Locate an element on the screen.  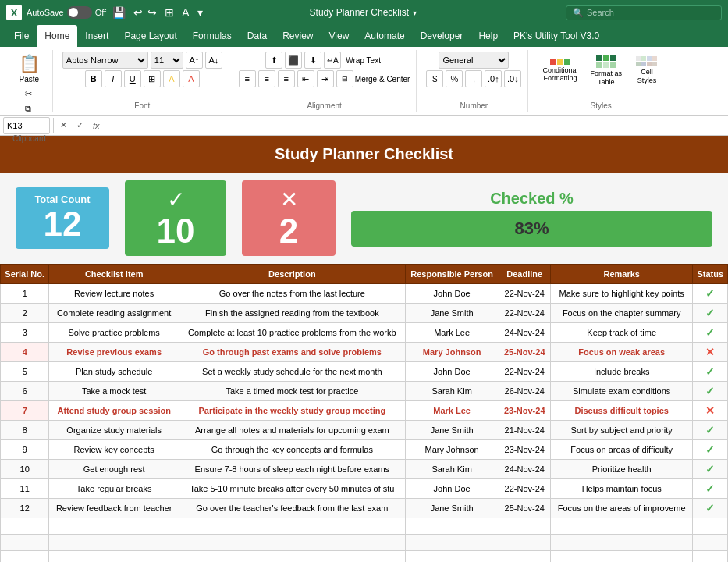
percent-button: % is located at coordinates (454, 79).